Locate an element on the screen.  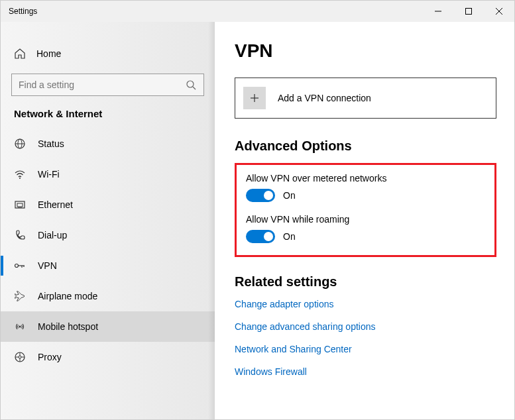
toggle-label: Allow VPN while roaming is located at coordinates (366, 219).